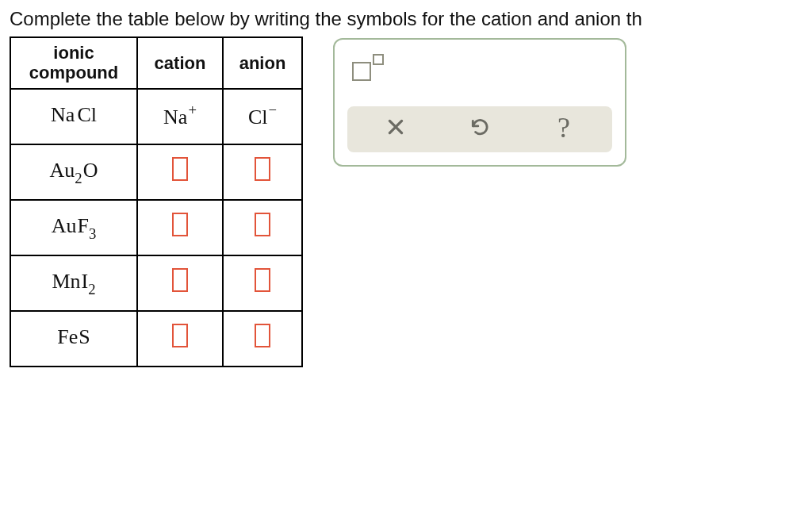 The width and height of the screenshot is (812, 522). What do you see at coordinates (74, 172) in the screenshot?
I see `compound-cell: Au2O` at bounding box center [74, 172].